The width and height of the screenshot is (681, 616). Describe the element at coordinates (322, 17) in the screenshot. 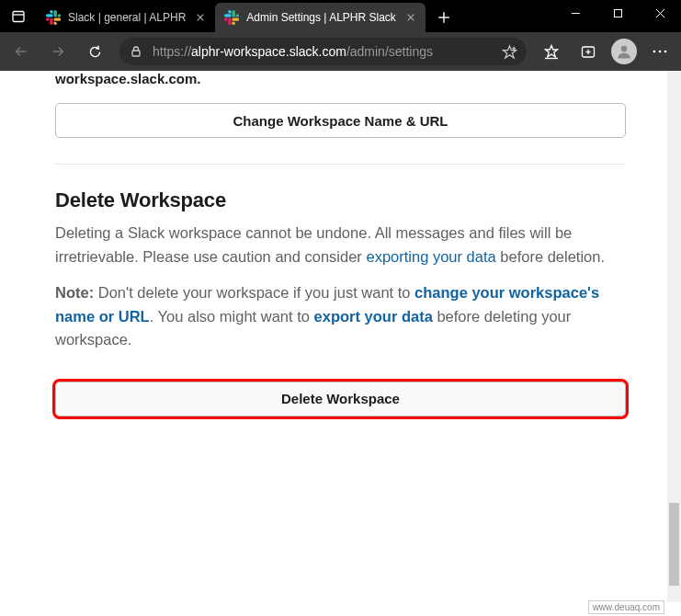

I see `tab-title: Admin Settings | ALPHR Slack` at that location.